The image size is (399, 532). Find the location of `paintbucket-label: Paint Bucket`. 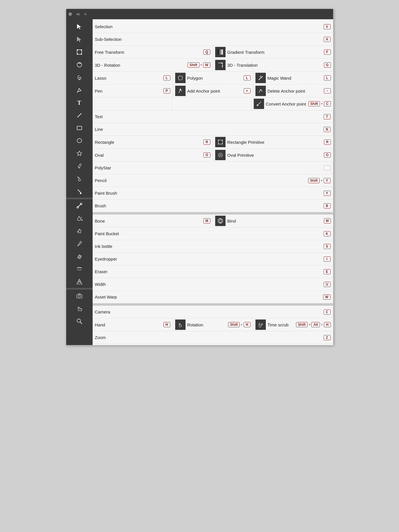

paintbucket-label: Paint Bucket is located at coordinates (208, 234).